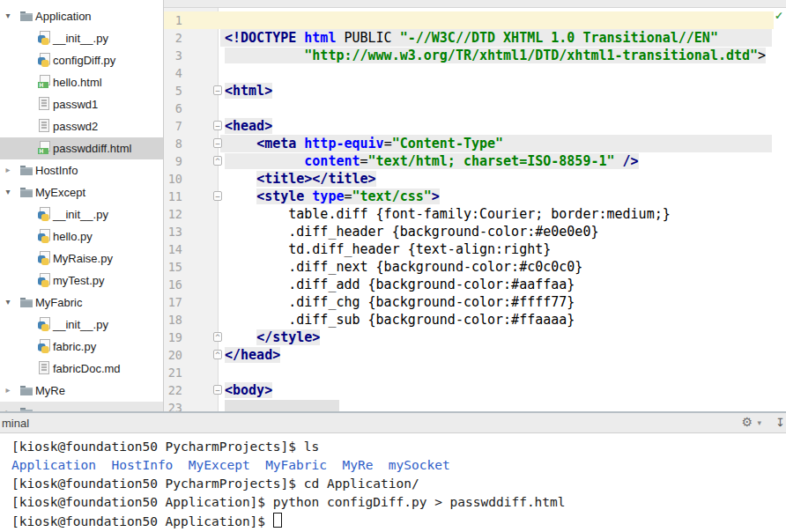  Describe the element at coordinates (475, 91) in the screenshot. I see `code-line-5: 5−<html>` at that location.